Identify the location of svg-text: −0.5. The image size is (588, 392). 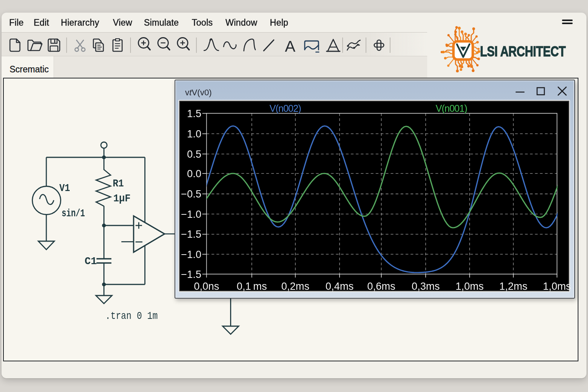
(191, 194).